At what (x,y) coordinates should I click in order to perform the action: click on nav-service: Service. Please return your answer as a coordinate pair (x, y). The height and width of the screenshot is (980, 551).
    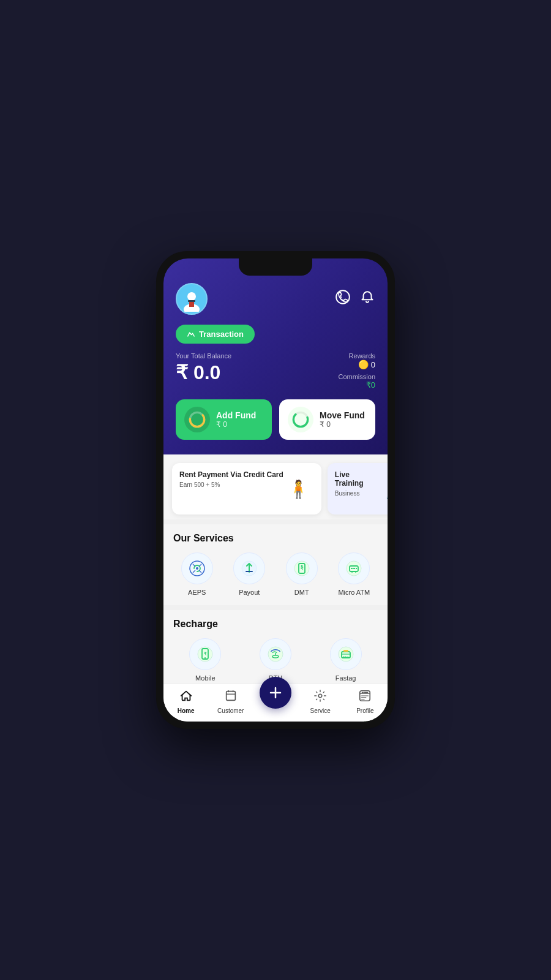
    Looking at the image, I should click on (321, 702).